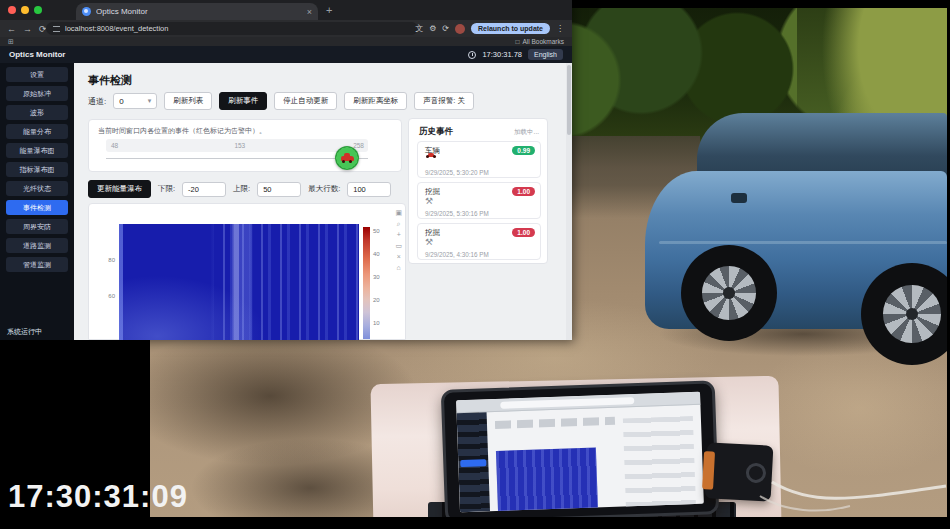 The image size is (950, 529). What do you see at coordinates (555, 423) in the screenshot?
I see `tablet-app-buttons` at bounding box center [555, 423].